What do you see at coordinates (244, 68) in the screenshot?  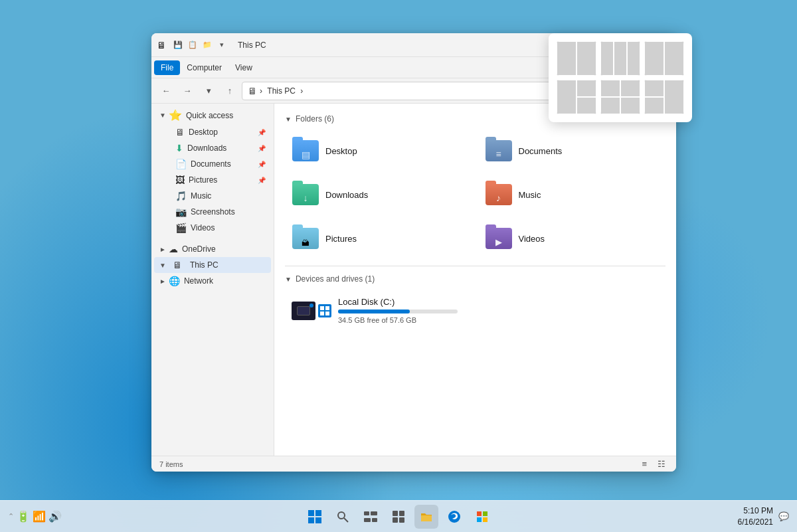 I see `menu-view: View` at bounding box center [244, 68].